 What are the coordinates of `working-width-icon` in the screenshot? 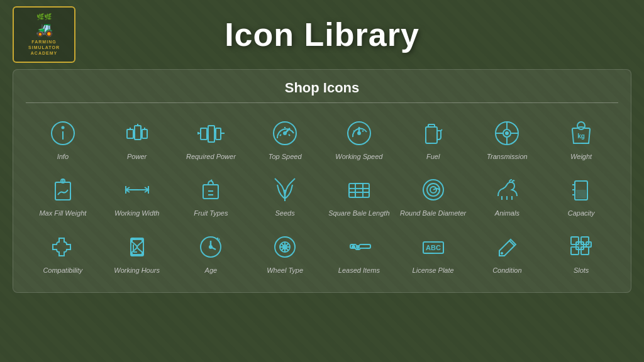 It's located at (137, 190).